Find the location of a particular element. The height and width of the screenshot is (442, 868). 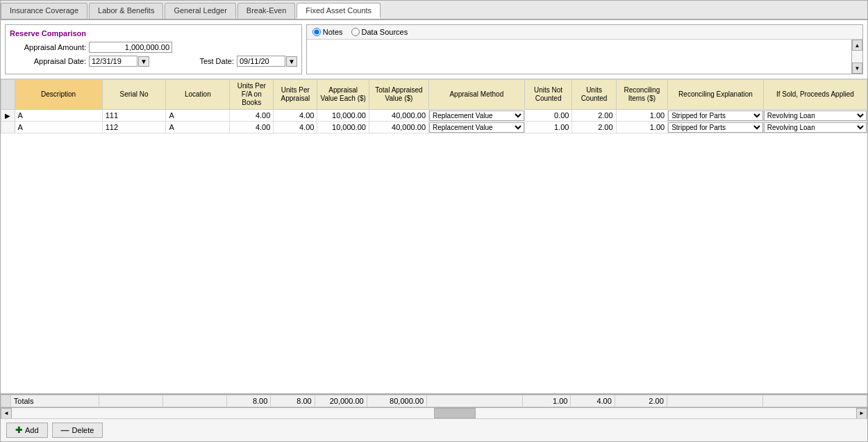

totals-row: Totals 8.00 8.00 20,000.00 80,000.00 1.0… is located at coordinates (434, 400).